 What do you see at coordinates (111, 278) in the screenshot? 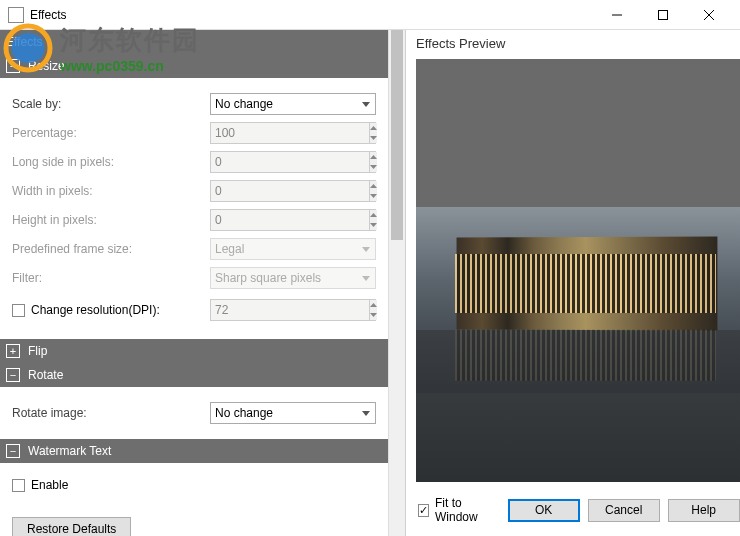
I see `filter-label: Filter:` at bounding box center [111, 278].